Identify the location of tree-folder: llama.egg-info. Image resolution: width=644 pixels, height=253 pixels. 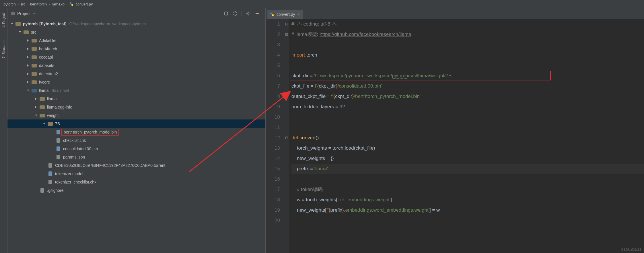
(137, 107).